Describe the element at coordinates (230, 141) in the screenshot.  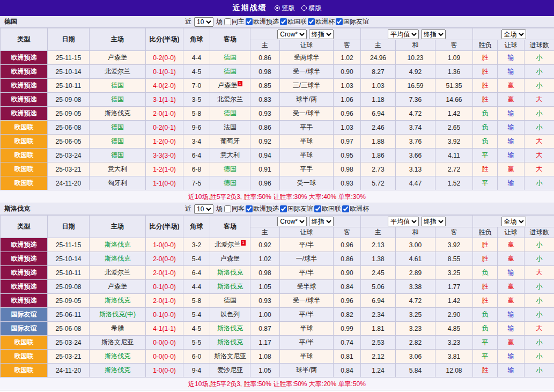
I see `team-name: 葡萄牙` at that location.